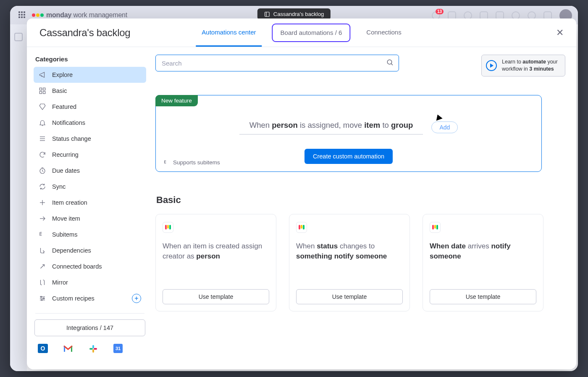 Image resolution: width=588 pixels, height=377 pixels. What do you see at coordinates (66, 171) in the screenshot?
I see `sidebar-item-label: Due dates` at bounding box center [66, 171].